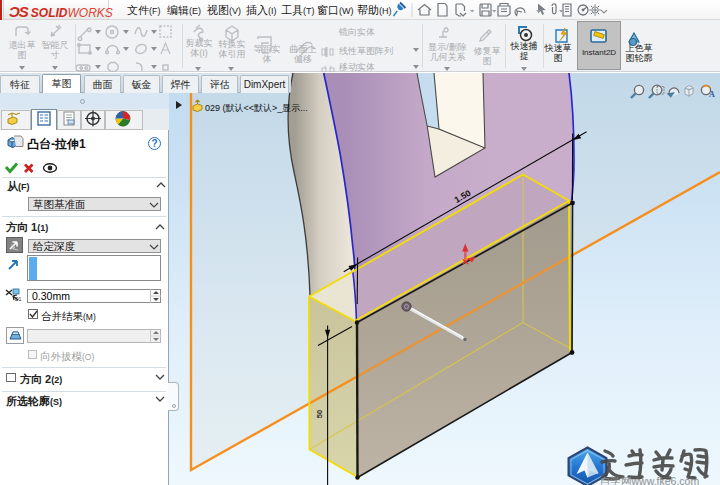 The width and height of the screenshot is (720, 485). I want to click on svg-text: A, so click(712, 94).